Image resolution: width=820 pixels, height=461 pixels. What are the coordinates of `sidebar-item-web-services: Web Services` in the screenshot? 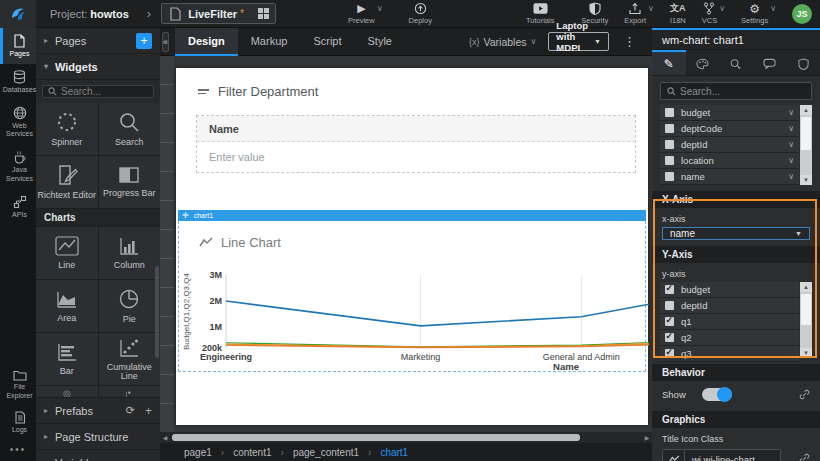 It's located at (18, 122).